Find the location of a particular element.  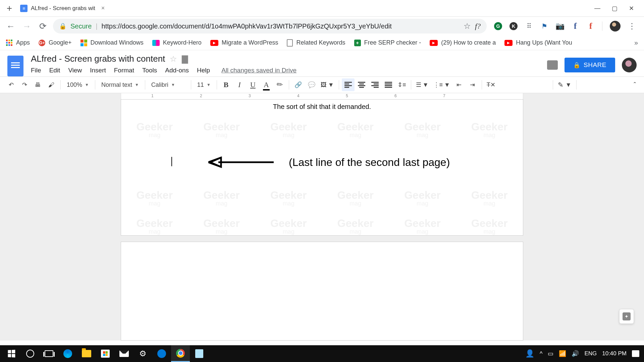

underline-button: U is located at coordinates (253, 85).